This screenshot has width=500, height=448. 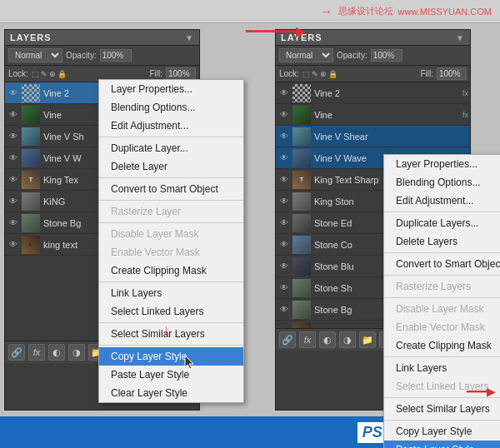 I want to click on top-red-arrow: ━━━━━━▶, so click(x=276, y=32).